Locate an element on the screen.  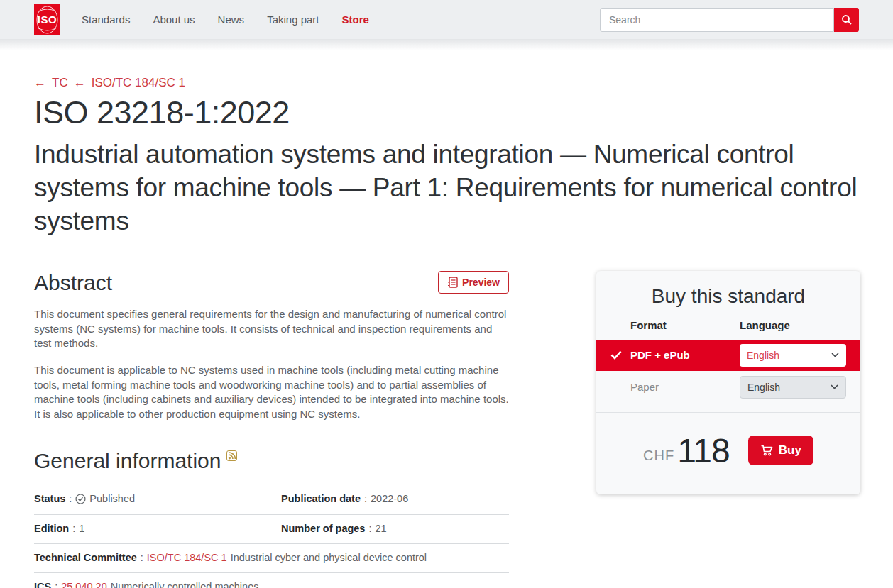
format-row-paper: Paper English is located at coordinates (728, 387).